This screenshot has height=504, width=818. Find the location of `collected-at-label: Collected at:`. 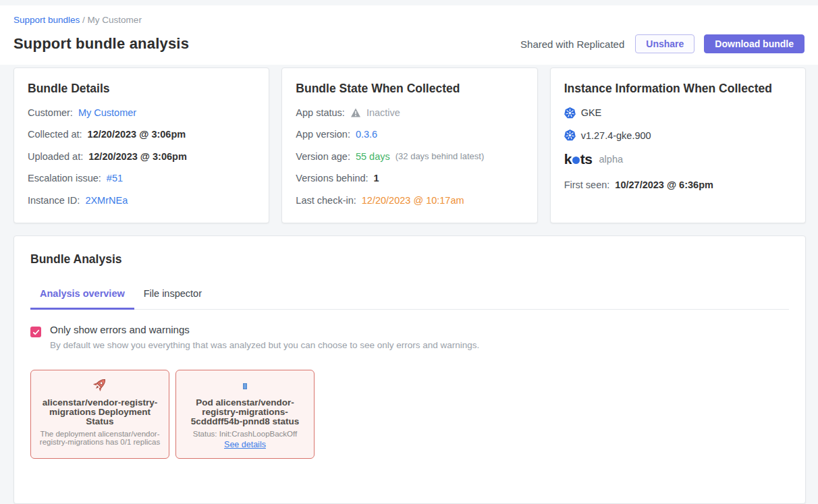

collected-at-label: Collected at: is located at coordinates (55, 134).